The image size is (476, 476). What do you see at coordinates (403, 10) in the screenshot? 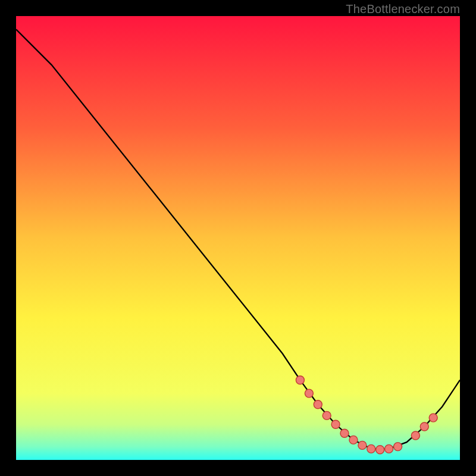
I see `attribution-text: TheBottlenecker.com` at bounding box center [403, 10].